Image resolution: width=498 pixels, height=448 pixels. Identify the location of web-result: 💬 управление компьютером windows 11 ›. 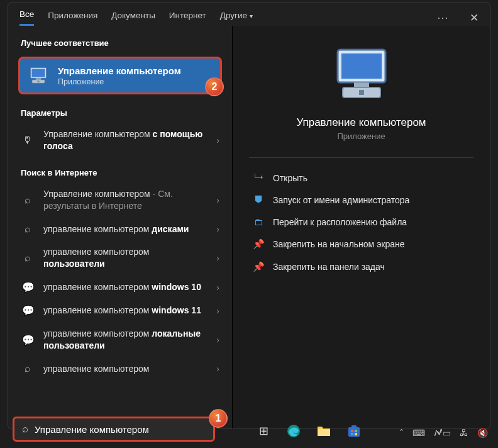
(120, 311).